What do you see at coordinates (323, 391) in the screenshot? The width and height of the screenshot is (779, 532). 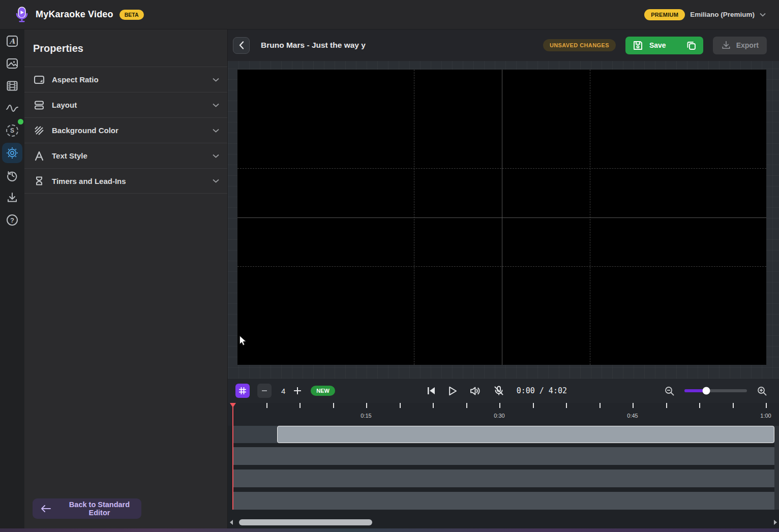 I see `new-feature-badge: NEW` at bounding box center [323, 391].